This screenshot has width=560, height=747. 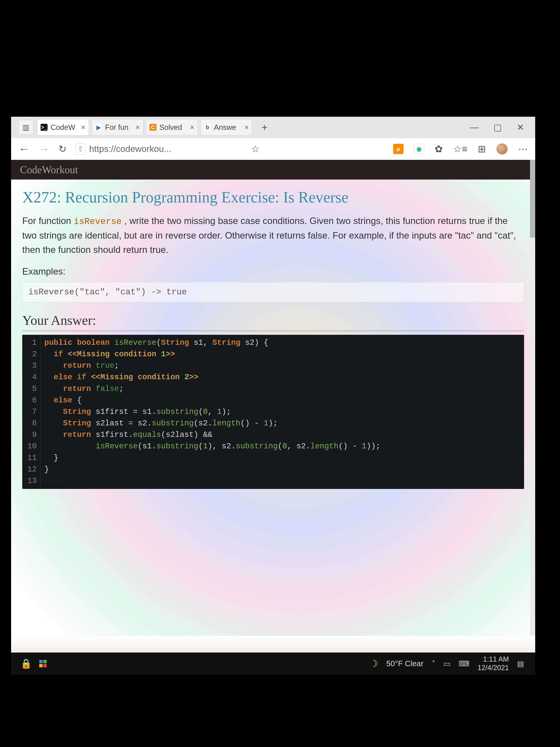 What do you see at coordinates (460, 149) in the screenshot?
I see `toolbar-right: ⌀ ◉ ✿ ☆≡ ⊞ ⋯` at bounding box center [460, 149].